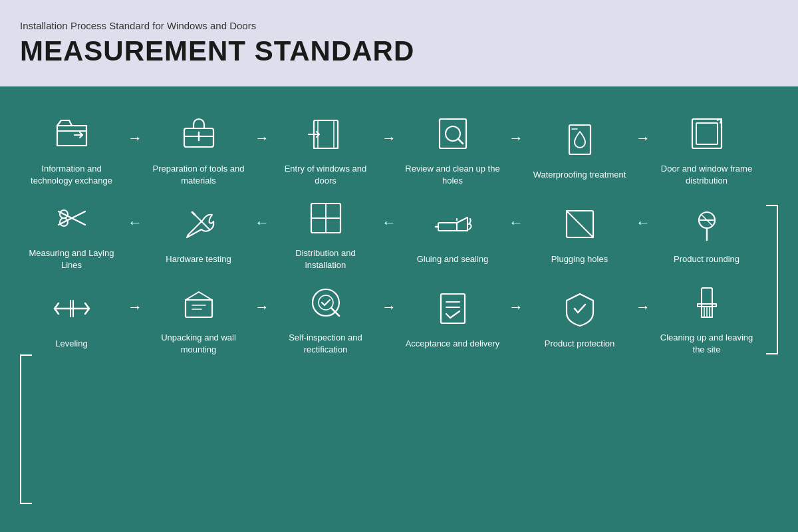  Describe the element at coordinates (452, 148) in the screenshot. I see `step-review-holes: Review and clean up the holes` at that location.